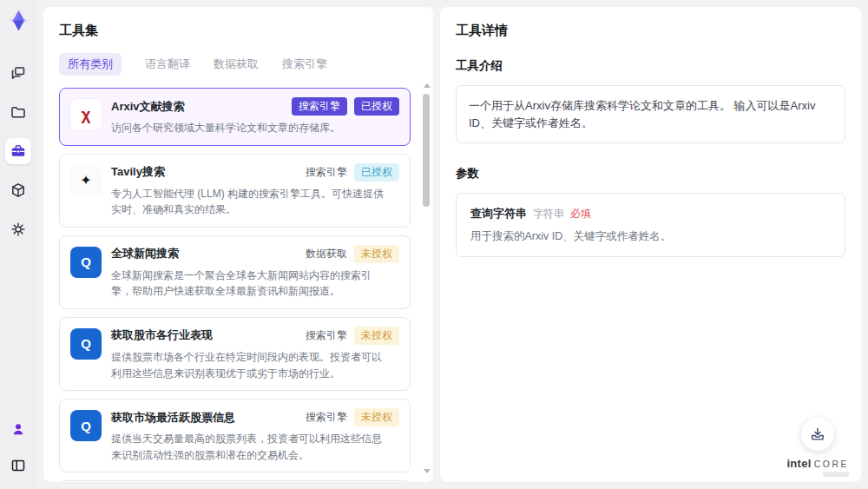 The width and height of the screenshot is (868, 489). Describe the element at coordinates (18, 151) in the screenshot. I see `toolbox-icon` at that location.